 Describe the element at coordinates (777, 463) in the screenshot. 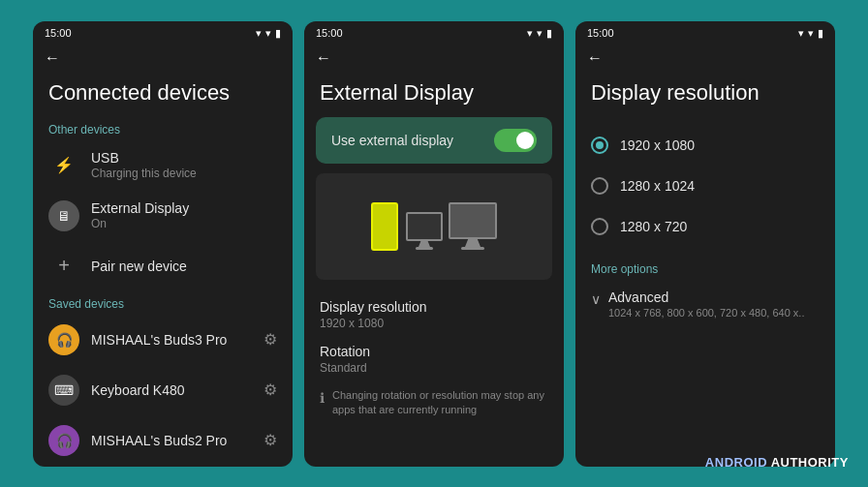

I see `watermark: ANDROID AUTHORITY` at that location.